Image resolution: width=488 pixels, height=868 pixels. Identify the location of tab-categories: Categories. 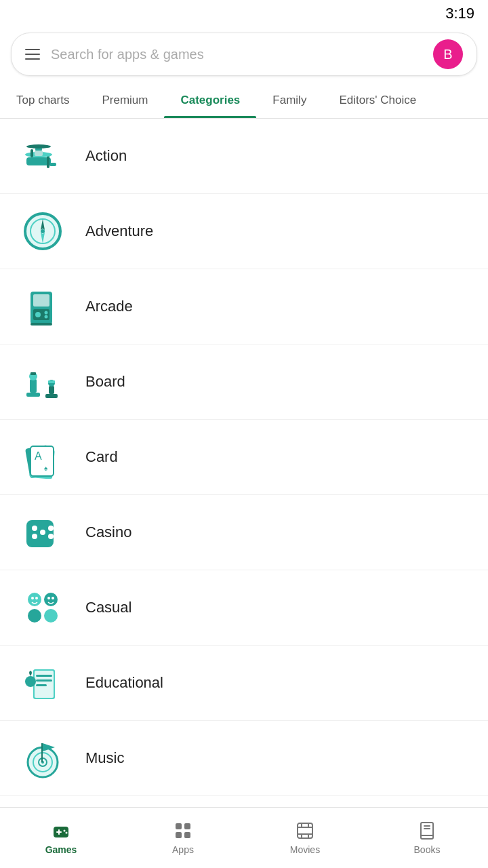
(210, 100).